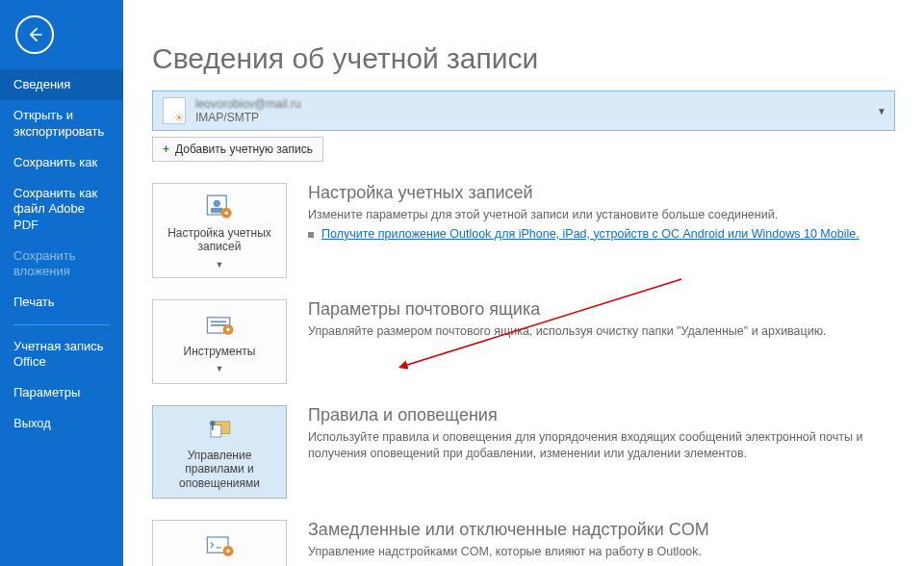  What do you see at coordinates (219, 206) in the screenshot?
I see `account-settings-icon` at bounding box center [219, 206].